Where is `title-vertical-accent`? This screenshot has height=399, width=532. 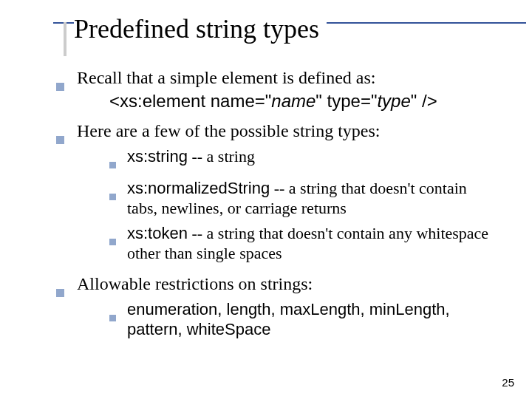
title-vertical-accent is located at coordinates (65, 39).